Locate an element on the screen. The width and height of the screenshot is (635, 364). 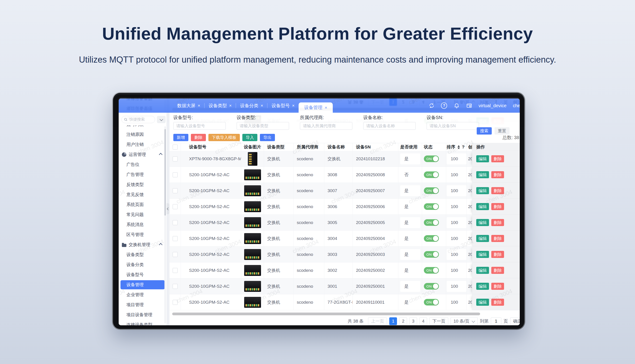
nav-tab: 设备管理 × is located at coordinates (316, 108).